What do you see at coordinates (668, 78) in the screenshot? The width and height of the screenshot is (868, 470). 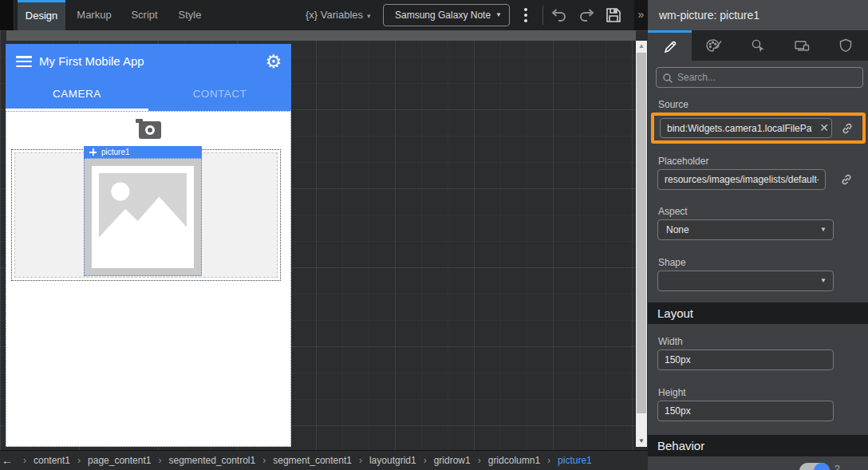 I see `search-icon` at bounding box center [668, 78].